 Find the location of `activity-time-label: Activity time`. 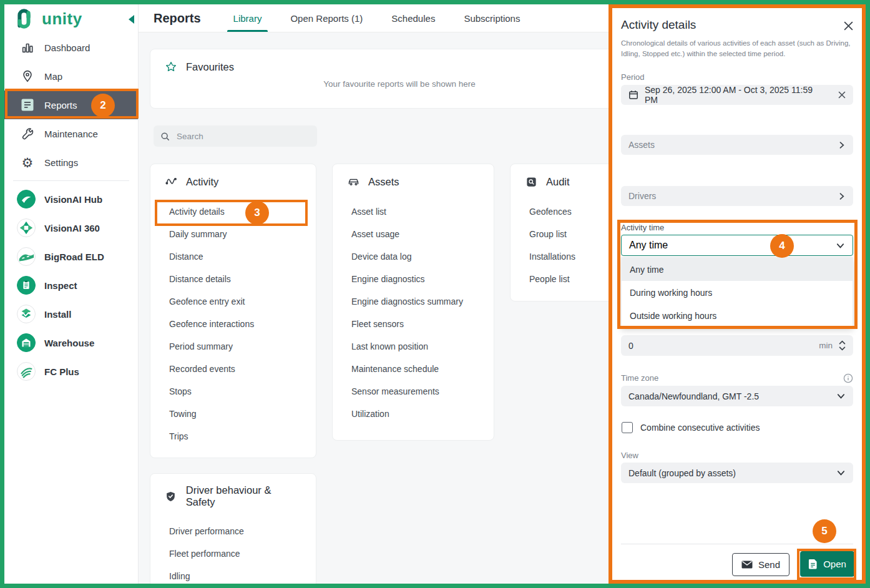

activity-time-label: Activity time is located at coordinates (643, 227).